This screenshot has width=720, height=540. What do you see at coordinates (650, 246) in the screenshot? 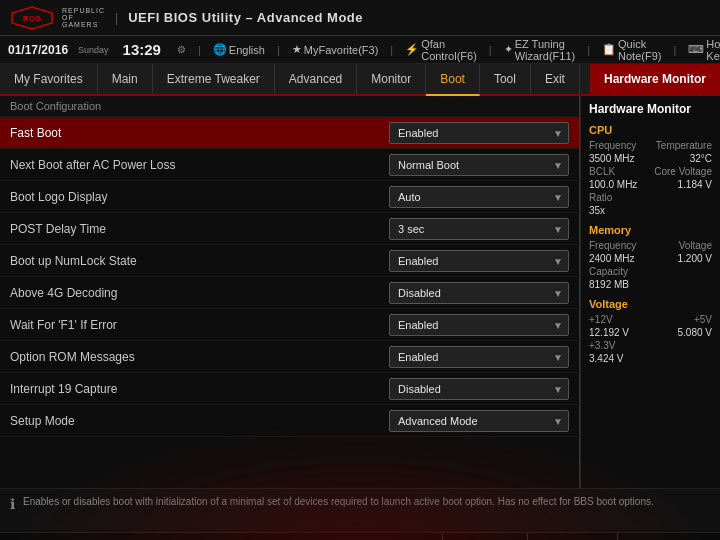
I see `hw-mem-freq-volt-labels: Frequency Voltage` at bounding box center [650, 246].